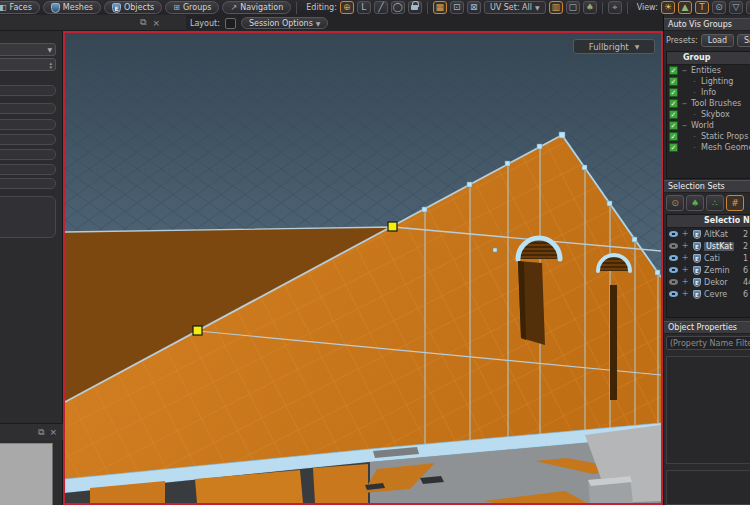 Image resolution: width=750 pixels, height=505 pixels. Describe the element at coordinates (415, 8) in the screenshot. I see `lock-button` at that location.